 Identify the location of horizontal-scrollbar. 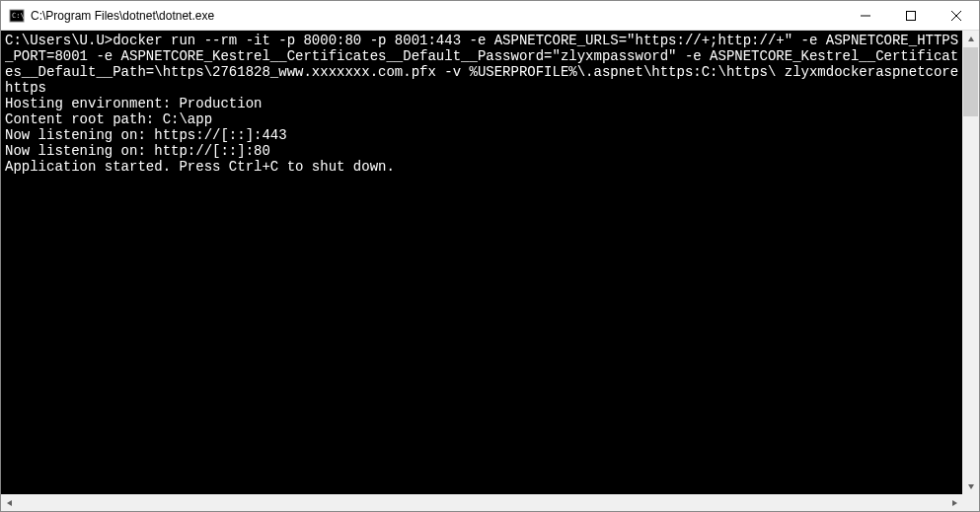
(482, 503).